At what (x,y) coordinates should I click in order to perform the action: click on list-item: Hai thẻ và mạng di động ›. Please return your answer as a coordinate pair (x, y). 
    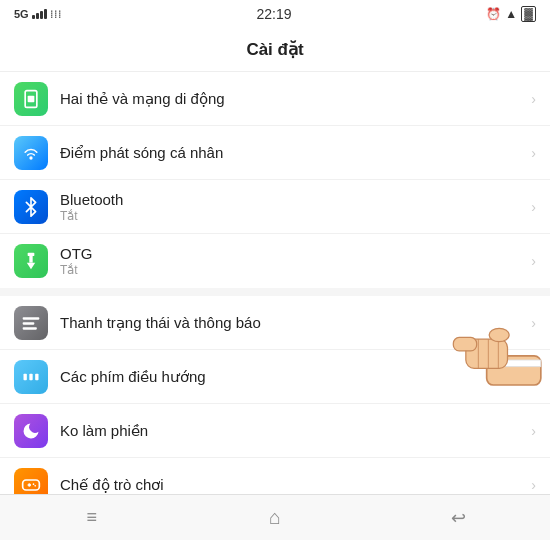
    Looking at the image, I should click on (275, 99).